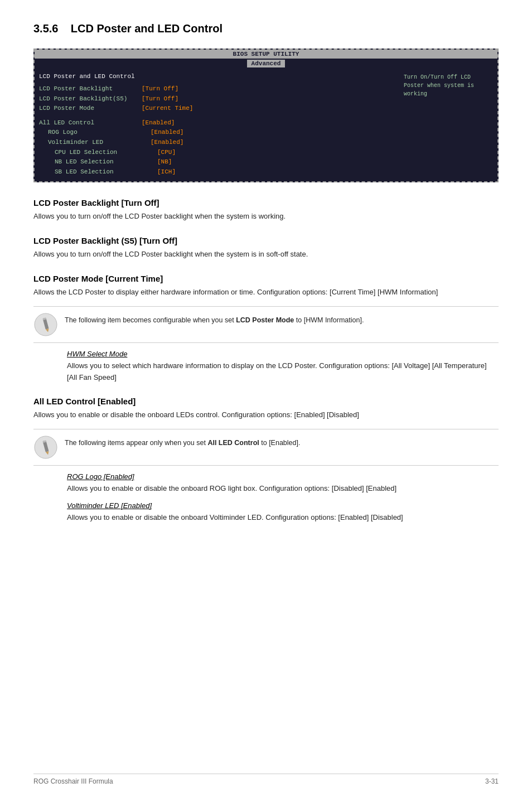 Image resolution: width=532 pixels, height=802 pixels. Describe the element at coordinates (219, 109) in the screenshot. I see `bios-row-poster-mode: LCD Poster Mode [Current Time]` at that location.